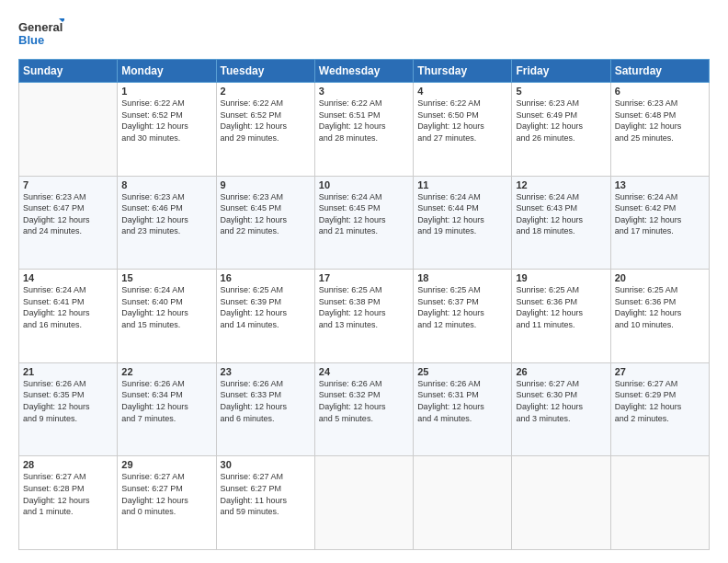 The image size is (728, 563). What do you see at coordinates (660, 401) in the screenshot?
I see `day-info: Sunrise: 6:27 AM Sunset: 6:29 PM Dayligh…` at bounding box center [660, 401].